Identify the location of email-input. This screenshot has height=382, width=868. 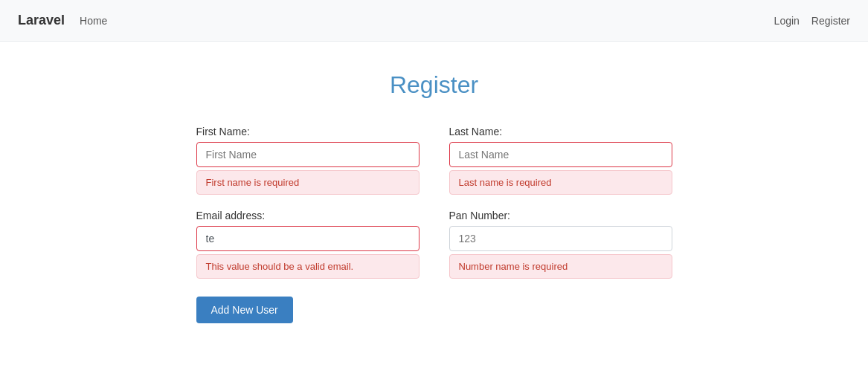
(308, 239).